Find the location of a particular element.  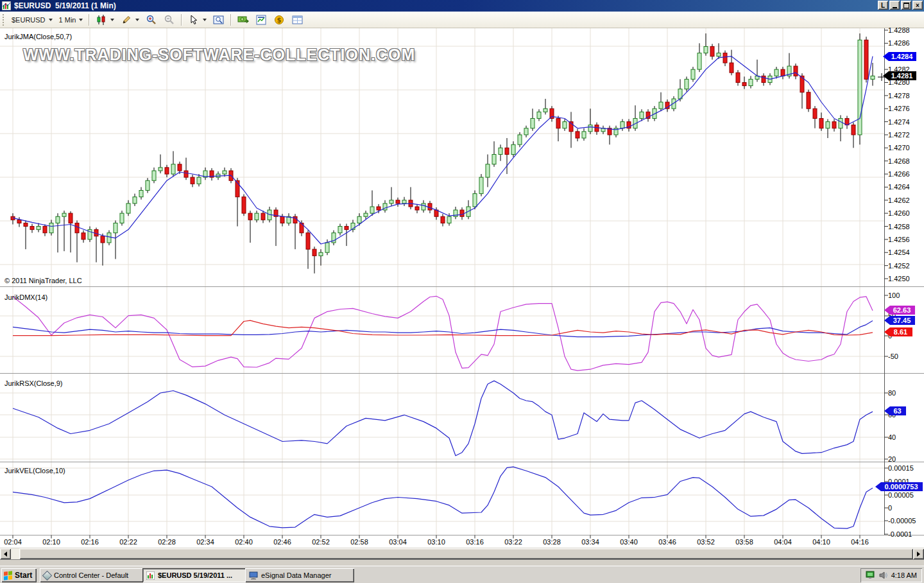

time-tick-label: 03:40 is located at coordinates (629, 542).